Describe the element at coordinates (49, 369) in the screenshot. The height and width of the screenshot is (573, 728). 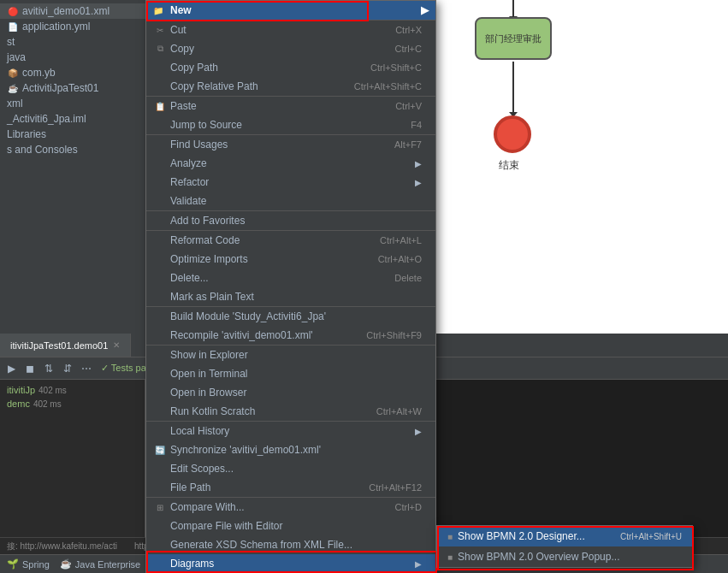
I see `toolbar-sort-btn: ⇅` at that location.